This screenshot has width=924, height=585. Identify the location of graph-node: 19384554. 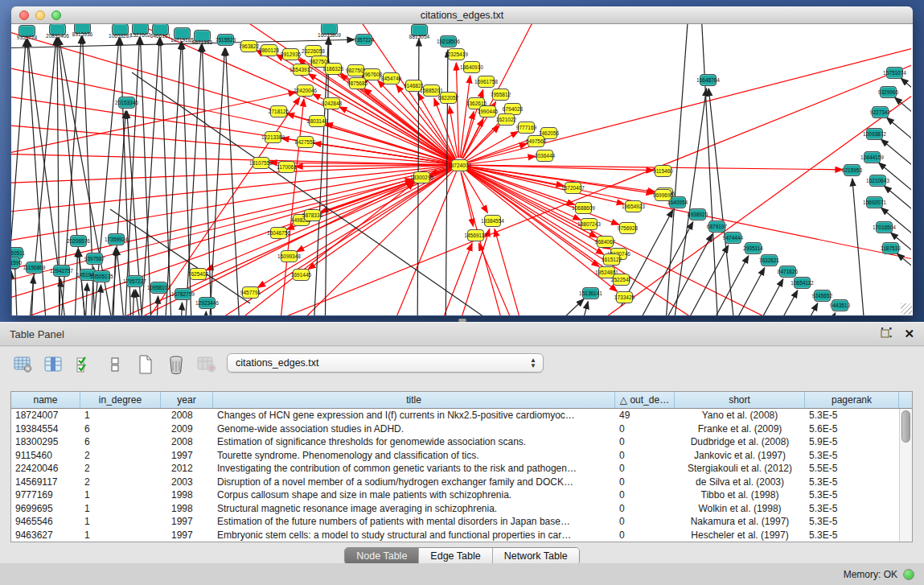
(492, 220).